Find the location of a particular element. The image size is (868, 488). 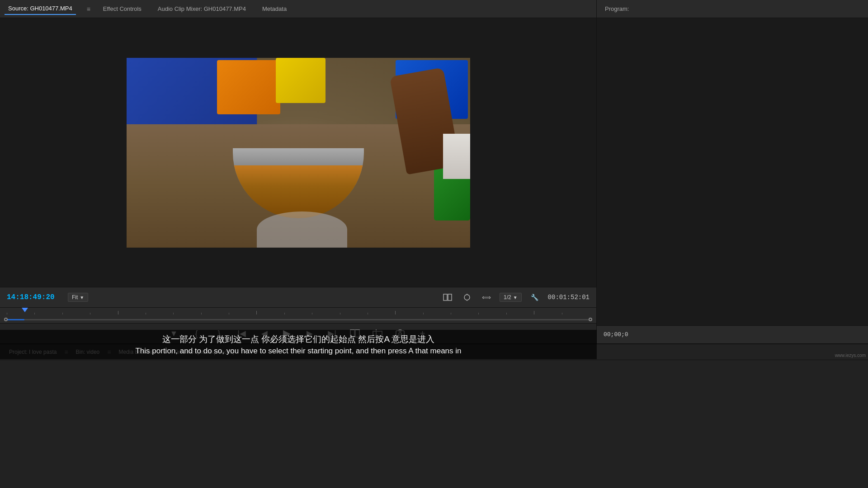

bowl-food is located at coordinates (298, 192).